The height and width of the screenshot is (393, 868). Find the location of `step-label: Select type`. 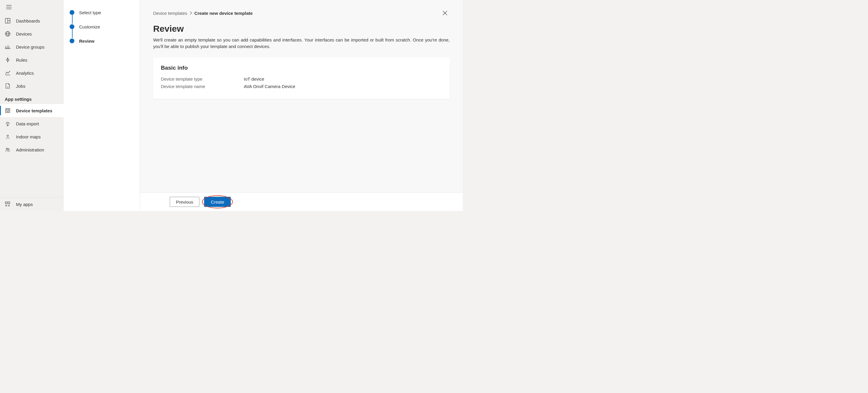

step-label: Select type is located at coordinates (90, 13).